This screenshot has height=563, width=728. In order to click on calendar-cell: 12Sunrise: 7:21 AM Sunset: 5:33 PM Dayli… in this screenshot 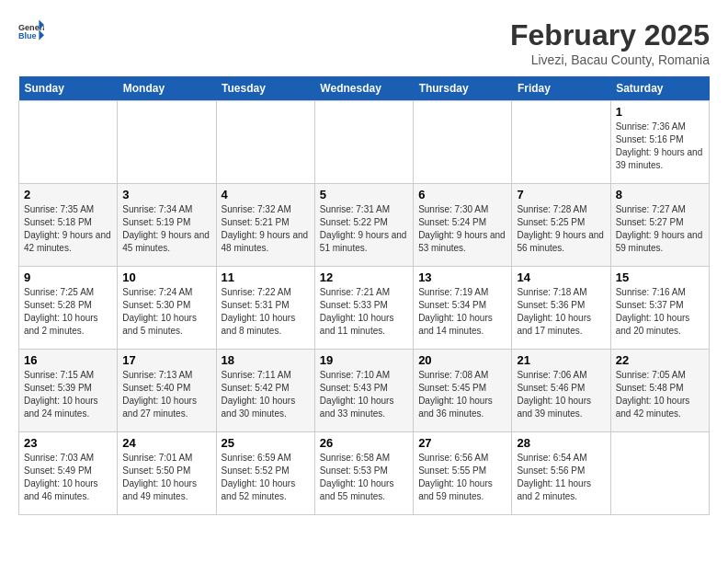, I will do `click(364, 308)`.